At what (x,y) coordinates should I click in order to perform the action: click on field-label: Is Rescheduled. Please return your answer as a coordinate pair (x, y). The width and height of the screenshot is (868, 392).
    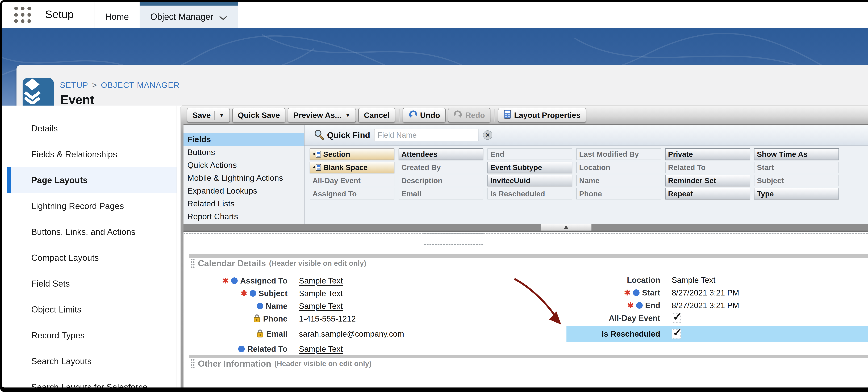
    Looking at the image, I should click on (631, 334).